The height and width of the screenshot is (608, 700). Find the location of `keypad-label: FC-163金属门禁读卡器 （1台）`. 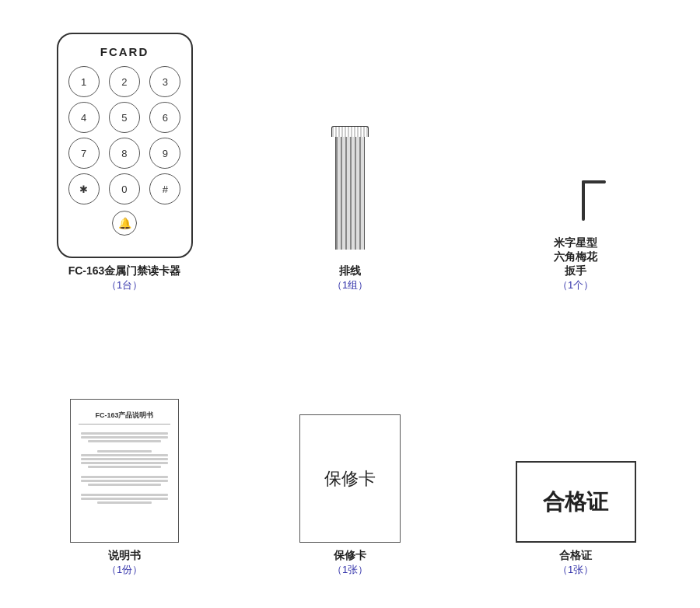

keypad-label: FC-163金属门禁读卡器 （1台） is located at coordinates (124, 278).